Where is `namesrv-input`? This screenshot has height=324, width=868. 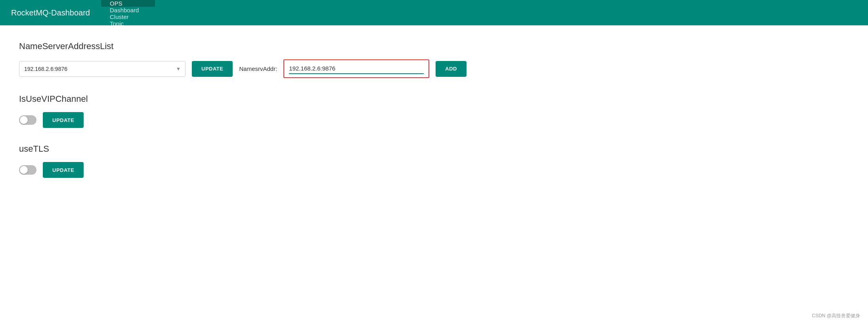 namesrv-input is located at coordinates (356, 69).